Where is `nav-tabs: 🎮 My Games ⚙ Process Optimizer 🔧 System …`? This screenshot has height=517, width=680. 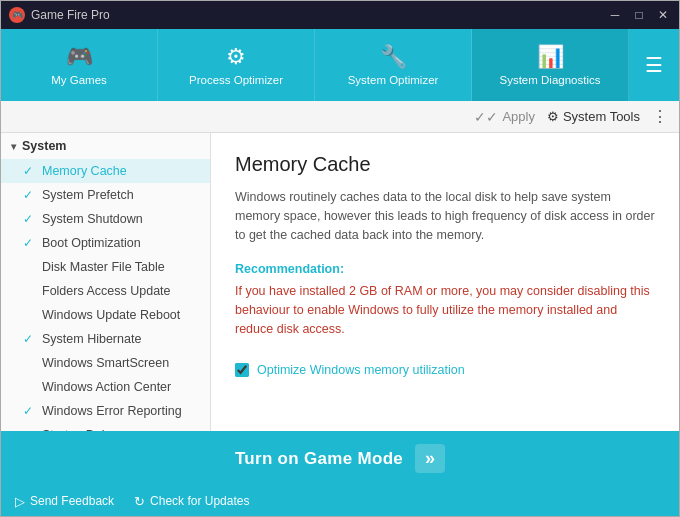
nav-tabs: 🎮 My Games ⚙ Process Optimizer 🔧 System … is located at coordinates (340, 65).